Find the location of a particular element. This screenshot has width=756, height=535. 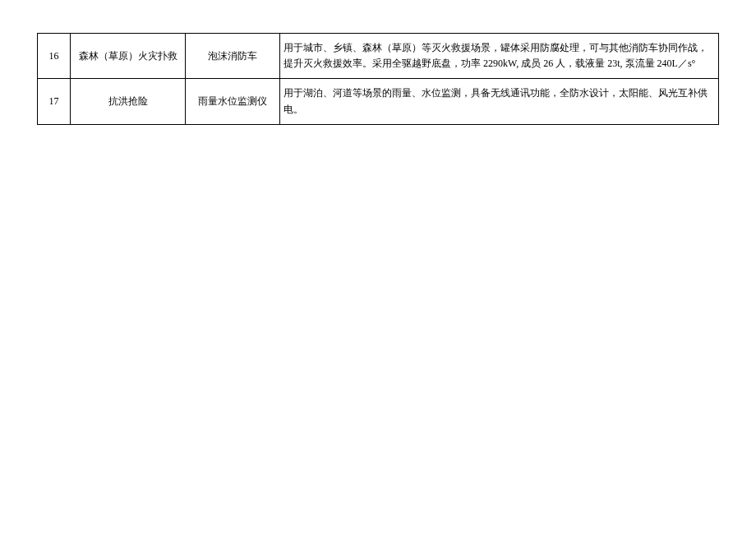

table-row: 16 森林（草原）火灾扑救 泡沫消防车 用于城市、乡镇、森林（草原）等灭火救援场… is located at coordinates (378, 56).